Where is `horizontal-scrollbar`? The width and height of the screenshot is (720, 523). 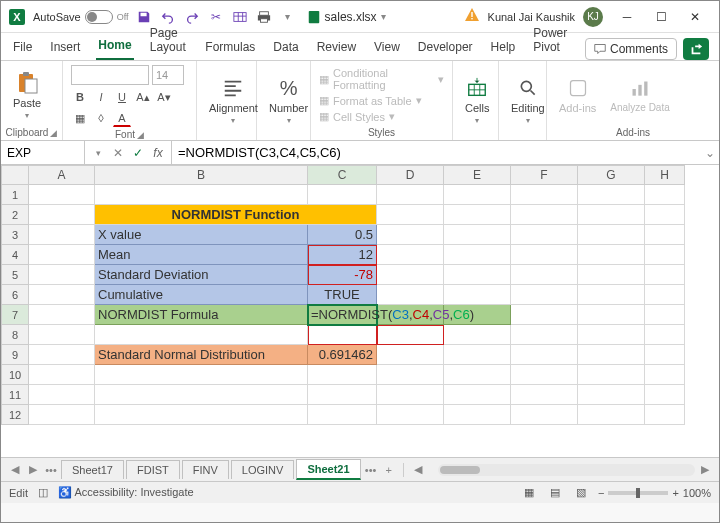
horizontal-scrollbar is located at coordinates (566, 470).